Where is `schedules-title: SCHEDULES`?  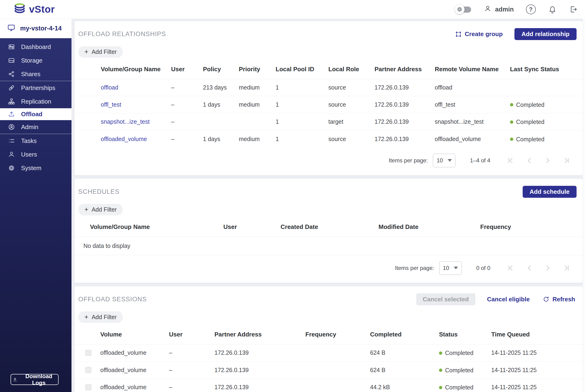 schedules-title: SCHEDULES is located at coordinates (99, 192).